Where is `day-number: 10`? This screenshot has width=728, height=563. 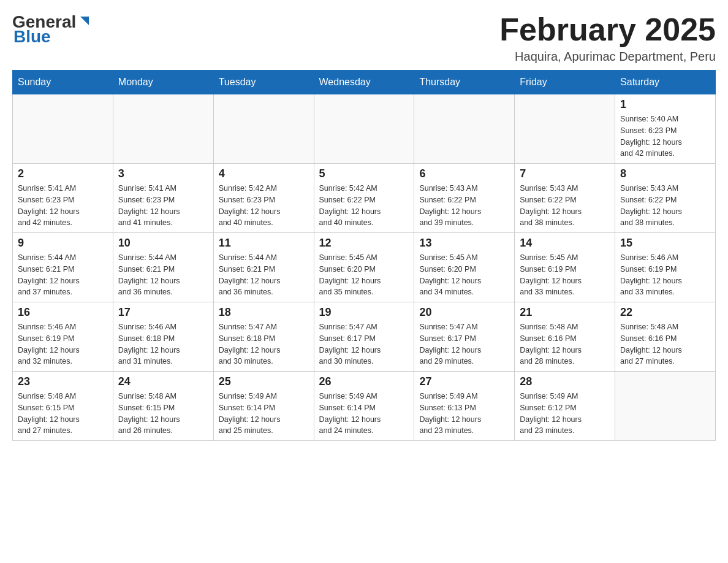
day-number: 10 is located at coordinates (163, 243).